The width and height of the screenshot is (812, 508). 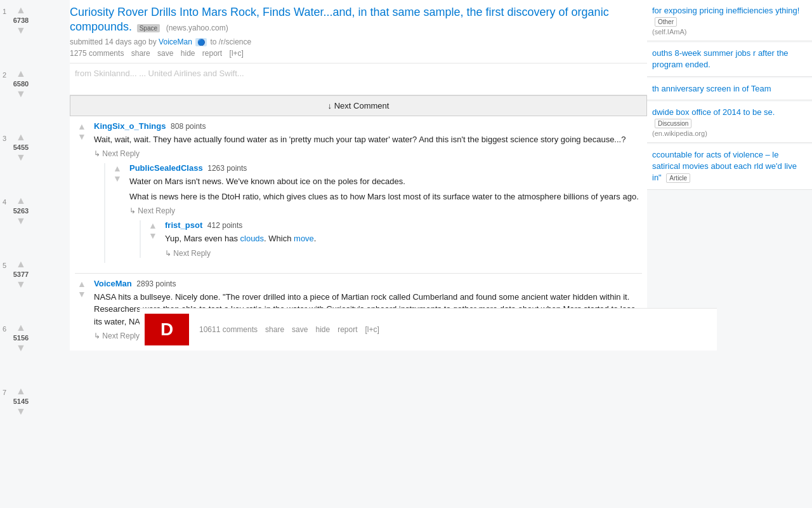 What do you see at coordinates (167, 330) in the screenshot?
I see `thumbnail-letter: D` at bounding box center [167, 330].